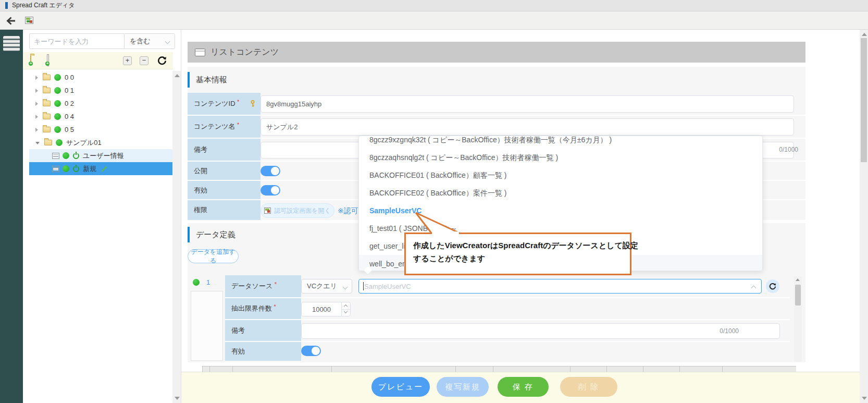  Describe the element at coordinates (101, 129) in the screenshot. I see `tree-item-0-5: 0 5` at that location.